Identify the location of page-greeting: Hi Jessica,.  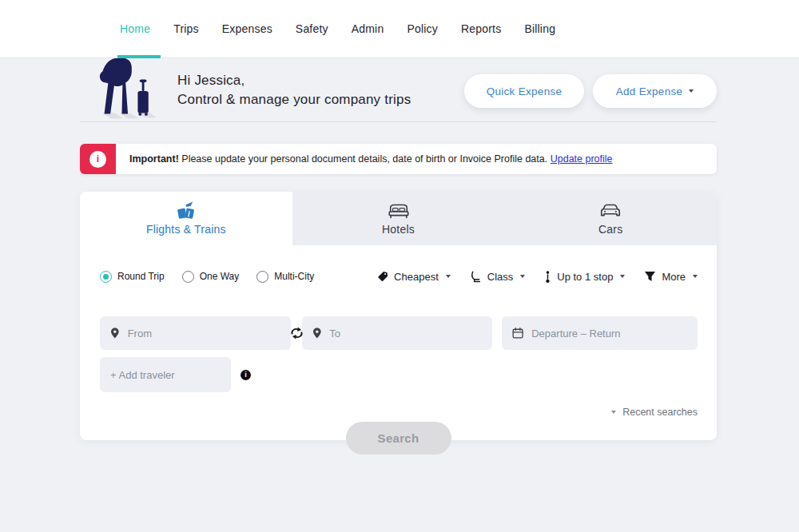
(294, 81).